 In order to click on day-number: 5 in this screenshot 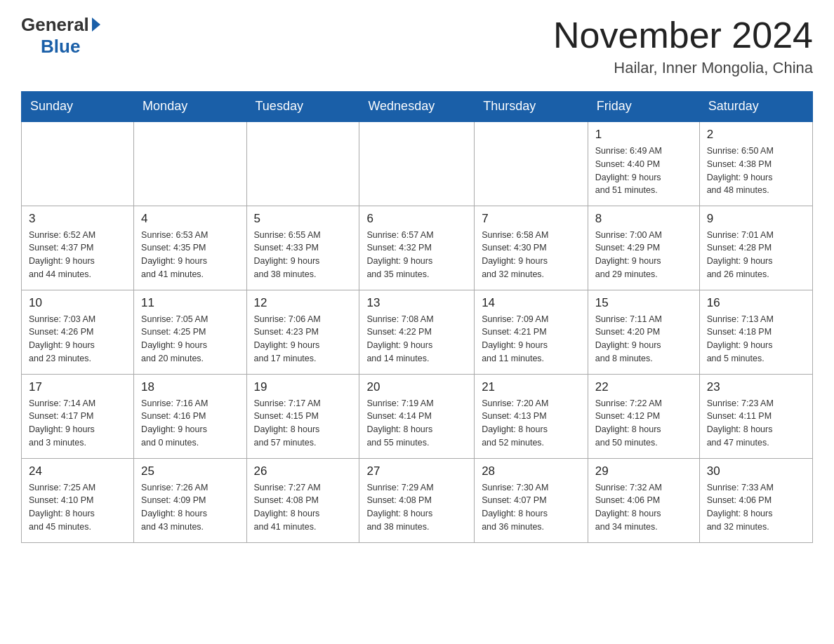, I will do `click(303, 219)`.